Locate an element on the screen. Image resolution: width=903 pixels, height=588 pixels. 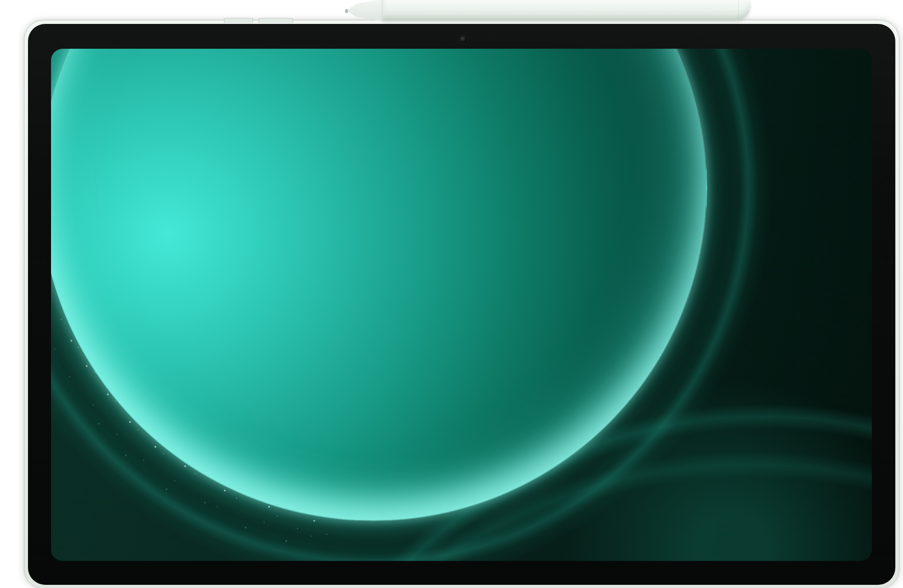
s-pen-tip is located at coordinates (366, 11).